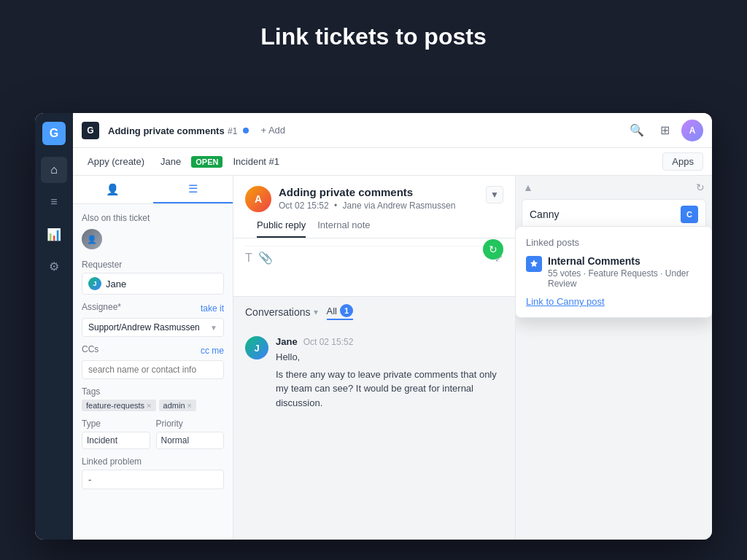 This screenshot has height=560, width=747. What do you see at coordinates (246, 131) in the screenshot?
I see `unread-dot` at bounding box center [246, 131].